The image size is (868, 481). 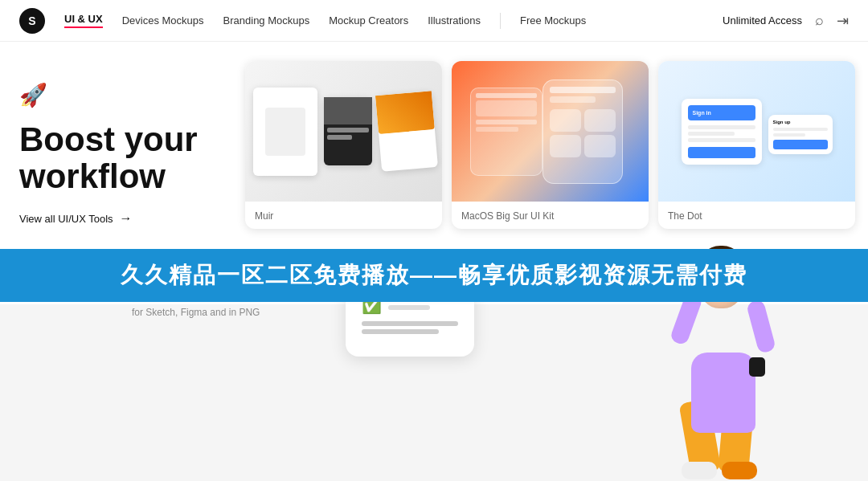 What do you see at coordinates (820, 21) in the screenshot?
I see `search-icon: ⌕` at bounding box center [820, 21].